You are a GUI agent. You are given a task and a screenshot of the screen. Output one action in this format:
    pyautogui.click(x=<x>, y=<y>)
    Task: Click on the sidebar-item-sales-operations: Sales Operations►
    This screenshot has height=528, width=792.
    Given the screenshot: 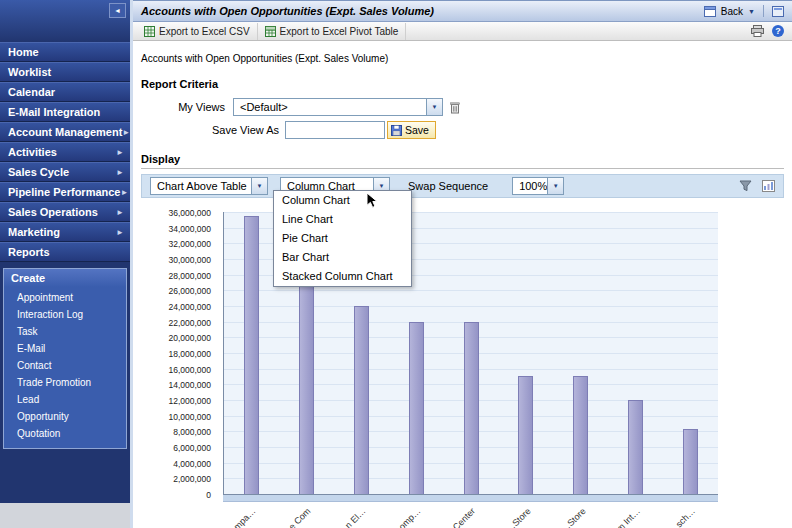 What is the action you would take?
    pyautogui.click(x=65, y=212)
    